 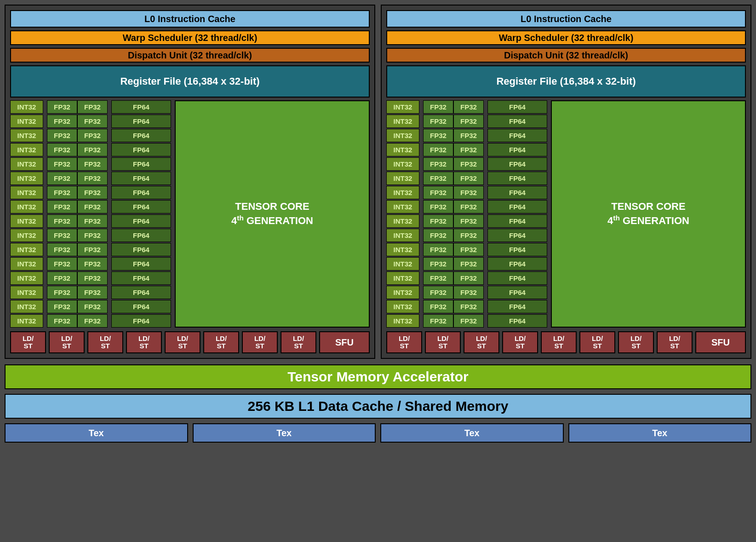 What do you see at coordinates (378, 433) in the screenshot?
I see `tex-row: TexTexTexTex` at bounding box center [378, 433].